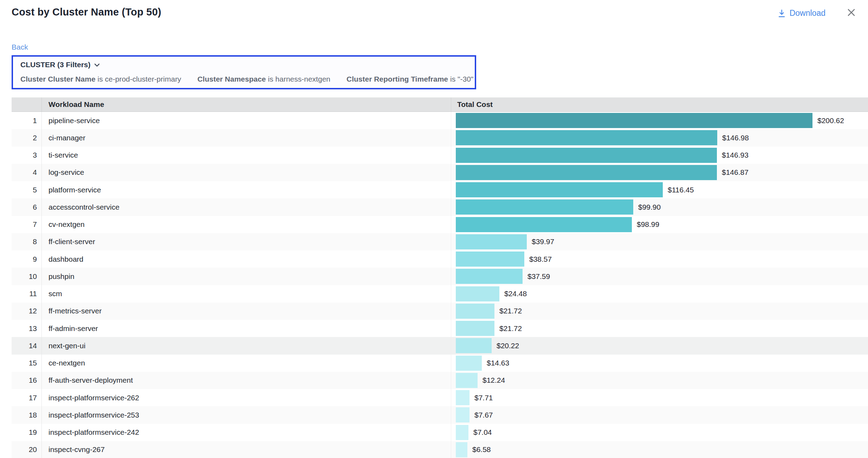  Describe the element at coordinates (831, 121) in the screenshot. I see `cost-value: $200.62` at that location.